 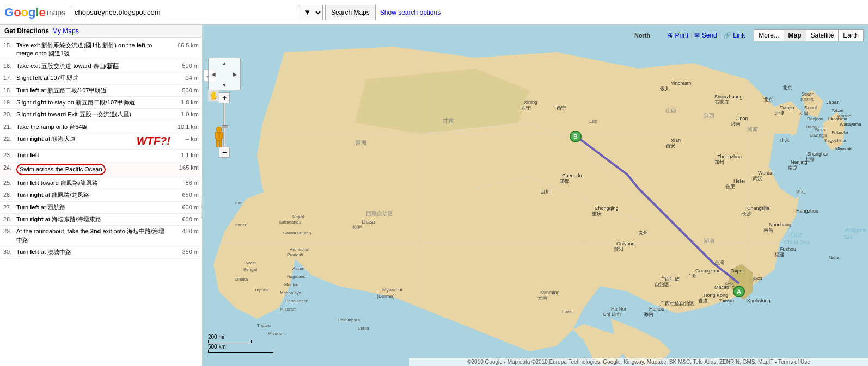 What do you see at coordinates (185, 195) in the screenshot?
I see `step-distance: 650 m` at bounding box center [185, 195].